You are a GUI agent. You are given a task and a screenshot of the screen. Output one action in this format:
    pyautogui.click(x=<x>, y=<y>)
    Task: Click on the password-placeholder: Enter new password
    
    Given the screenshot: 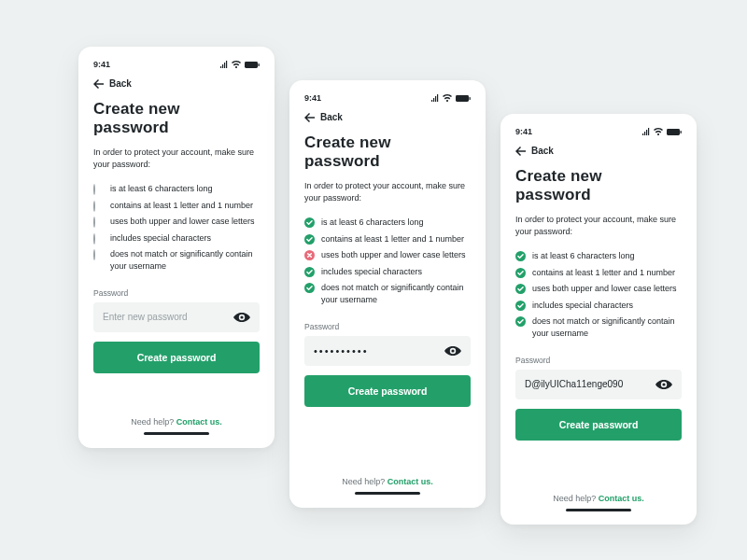 What is the action you would take?
    pyautogui.click(x=168, y=317)
    